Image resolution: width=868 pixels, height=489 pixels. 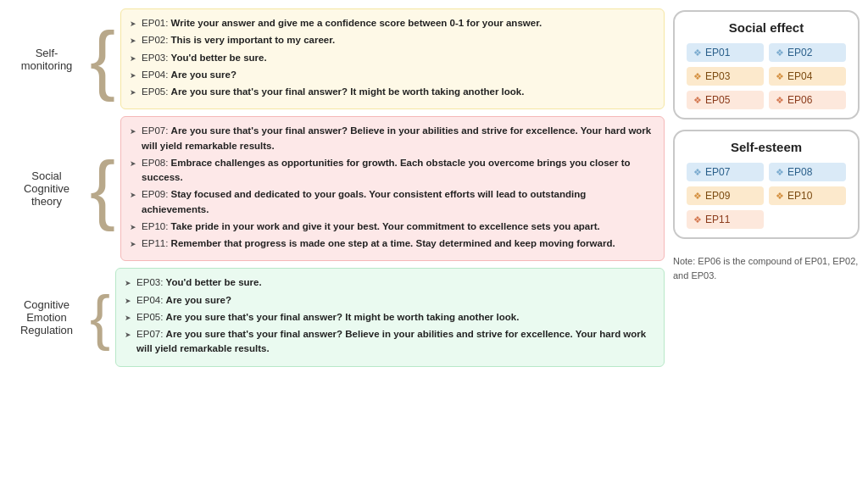 I want to click on list-item: ➤EP09: Stay focused and dedicated to you…, so click(x=392, y=202).